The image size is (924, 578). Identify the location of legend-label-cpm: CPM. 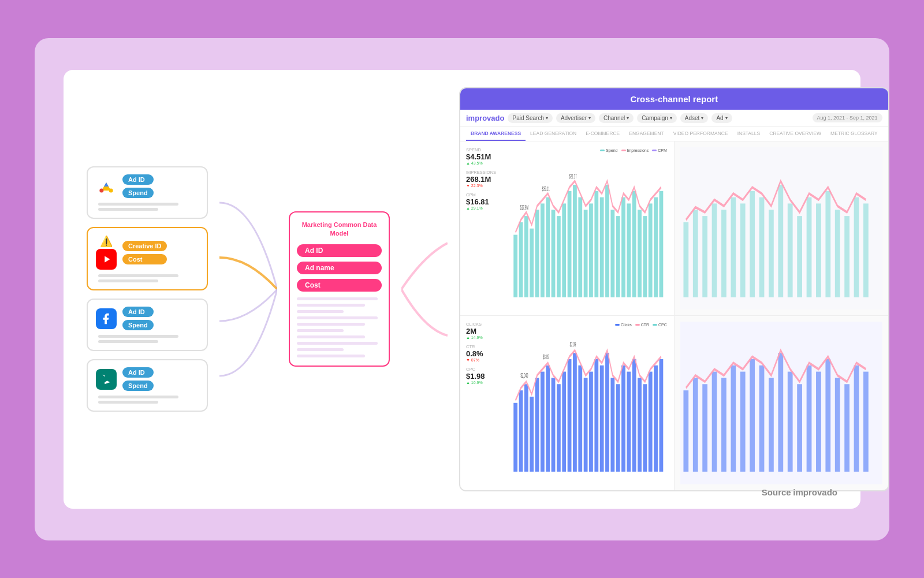
(662, 150).